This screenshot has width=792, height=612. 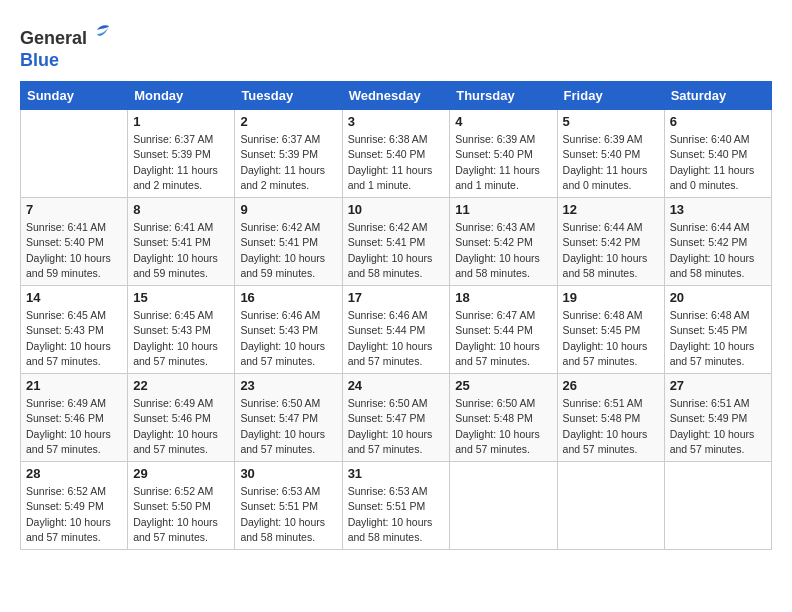 I want to click on calendar-cell: 22Sunrise: 6:49 AMSunset: 5:46 PMDayligh…, so click(x=182, y=418).